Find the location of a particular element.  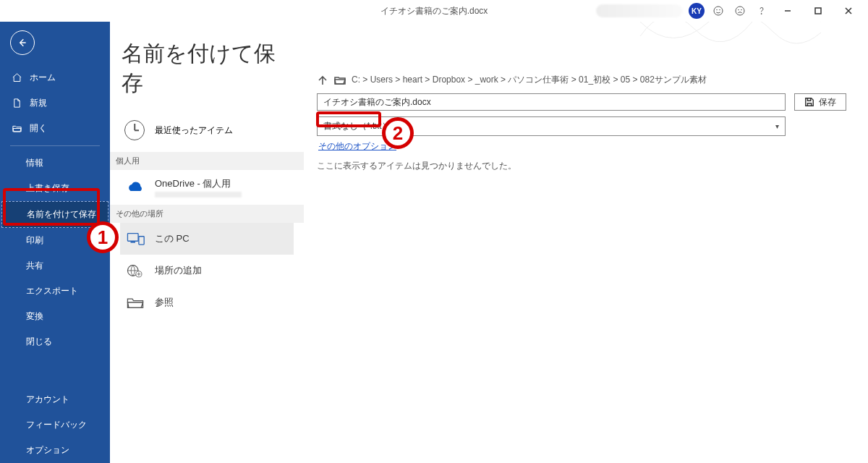

nav-saveas: 名前を付けて保存 is located at coordinates (55, 214).